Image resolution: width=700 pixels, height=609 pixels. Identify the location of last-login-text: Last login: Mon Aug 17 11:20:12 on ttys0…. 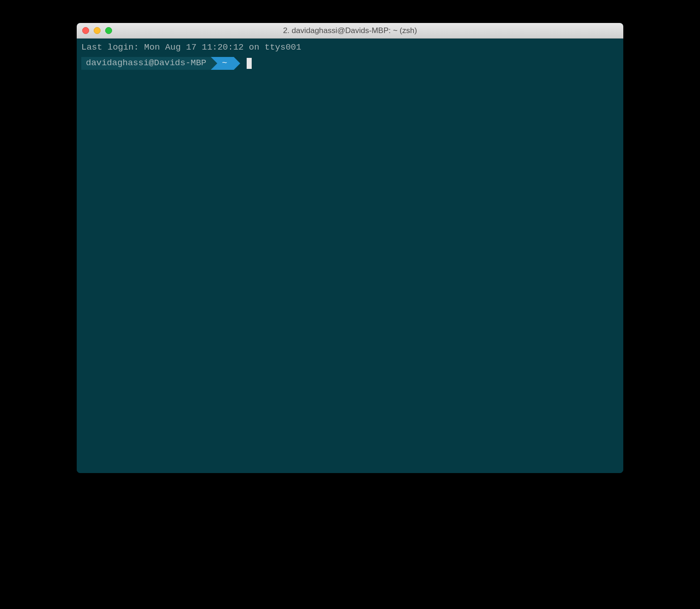
(350, 48).